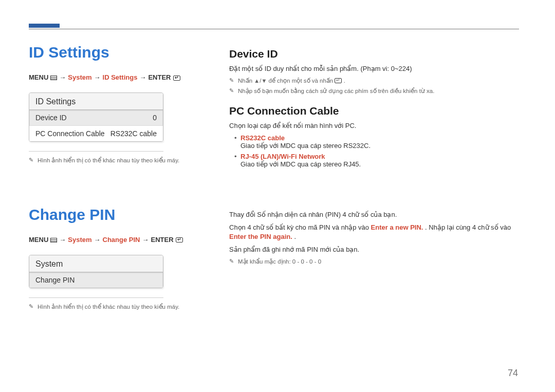 The height and width of the screenshot is (392, 555). I want to click on enter-new-pin-label: Enter a new PIN., so click(397, 227).